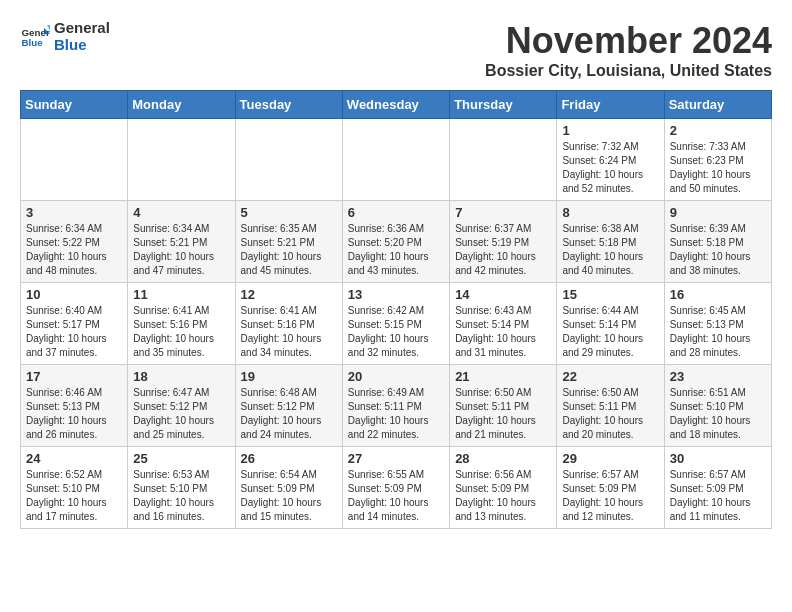 This screenshot has height=612, width=792. What do you see at coordinates (288, 105) in the screenshot?
I see `weekday-header-tuesday: Tuesday` at bounding box center [288, 105].